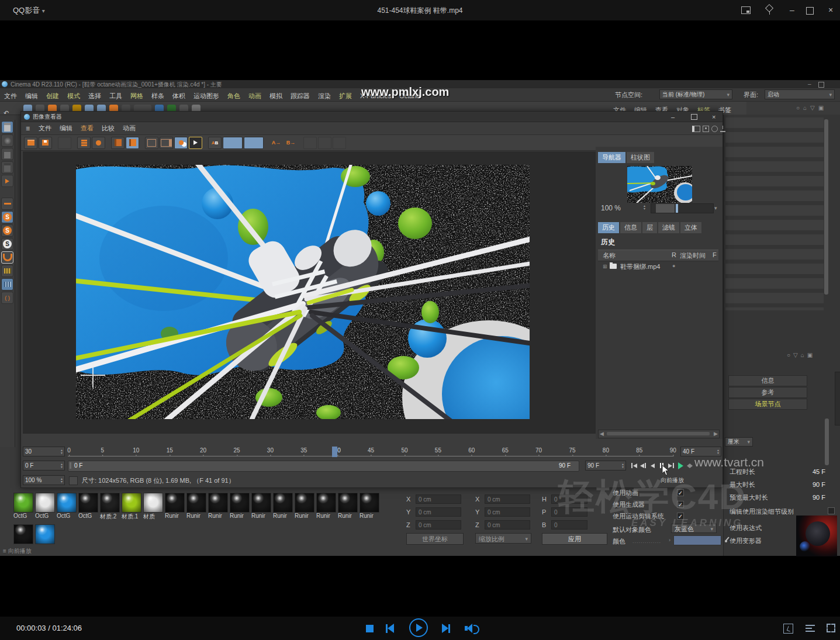 The width and height of the screenshot is (840, 640). What do you see at coordinates (706, 129) in the screenshot?
I see `float-icon` at bounding box center [706, 129].